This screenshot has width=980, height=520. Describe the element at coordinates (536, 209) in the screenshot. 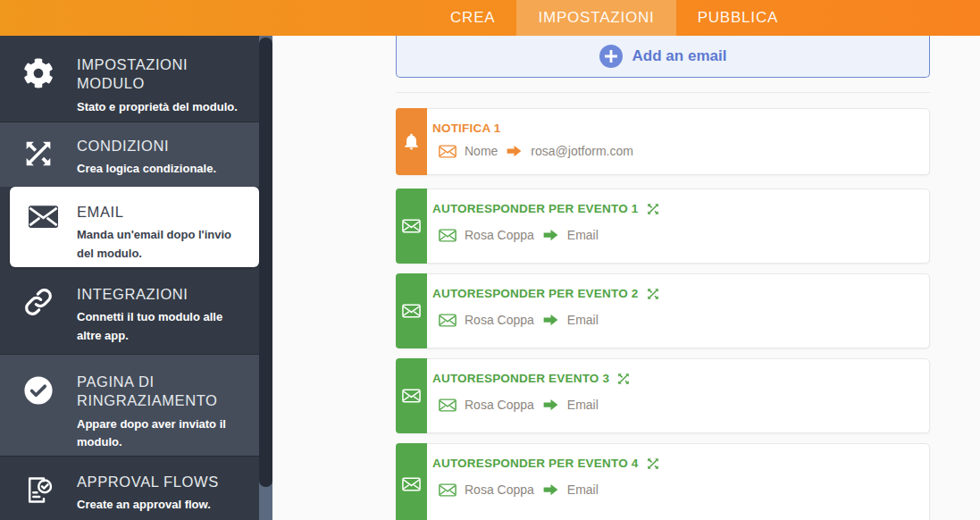

I see `email-title: AUTORESPONDER PER EVENTO 1` at that location.